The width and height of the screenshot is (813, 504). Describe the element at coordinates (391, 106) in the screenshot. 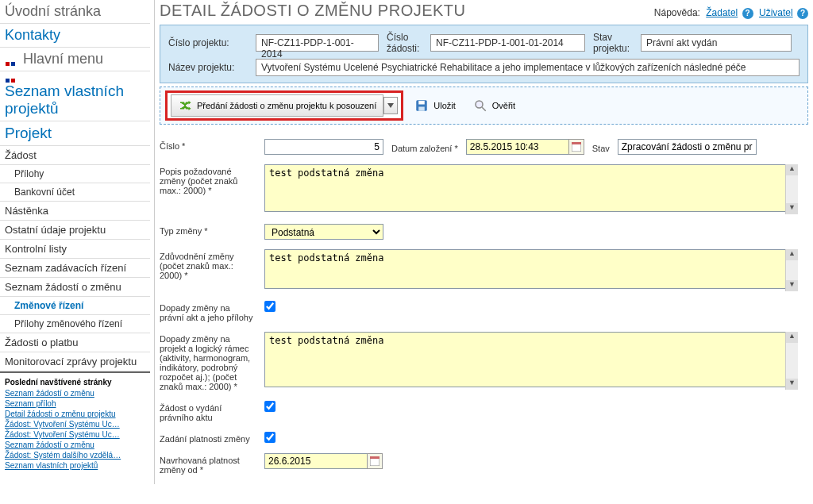

I see `dropdown-toggle` at that location.